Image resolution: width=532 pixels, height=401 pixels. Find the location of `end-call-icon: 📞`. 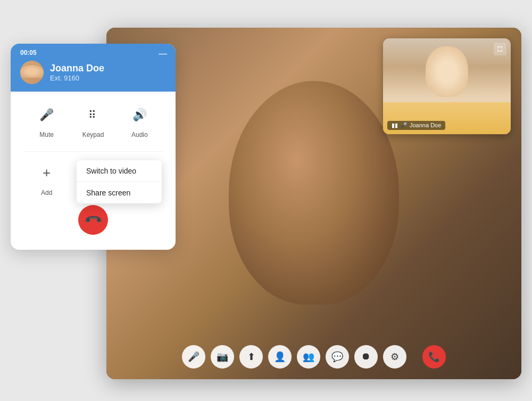

end-call-icon: 📞 is located at coordinates (93, 219).